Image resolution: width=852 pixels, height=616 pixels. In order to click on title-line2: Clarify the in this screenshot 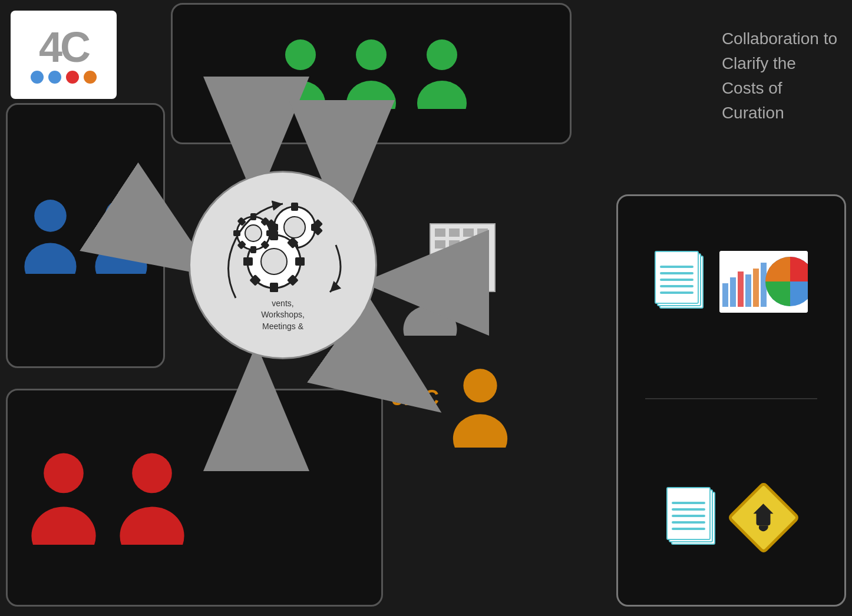, I will do `click(780, 64)`.